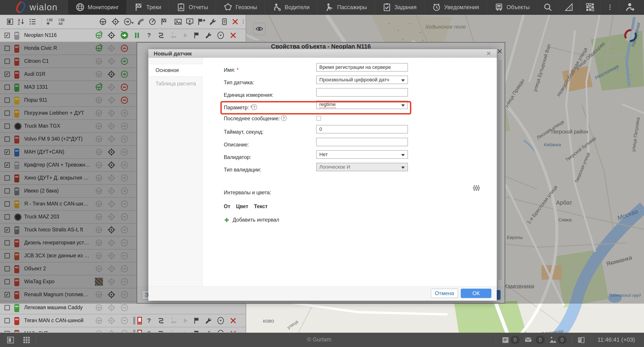  Describe the element at coordinates (362, 167) in the screenshot. I see `validation-type-select: Логическое И` at that location.